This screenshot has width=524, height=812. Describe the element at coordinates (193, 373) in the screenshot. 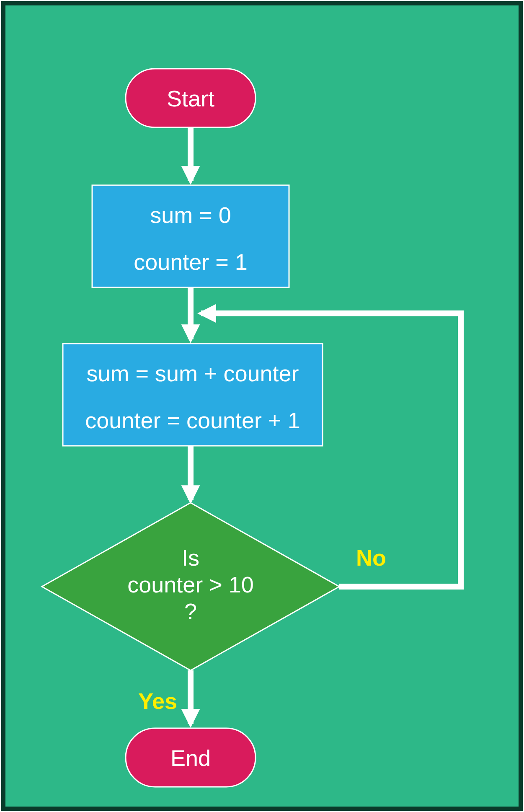

I see `loop-line1: sum = sum + counter` at that location.